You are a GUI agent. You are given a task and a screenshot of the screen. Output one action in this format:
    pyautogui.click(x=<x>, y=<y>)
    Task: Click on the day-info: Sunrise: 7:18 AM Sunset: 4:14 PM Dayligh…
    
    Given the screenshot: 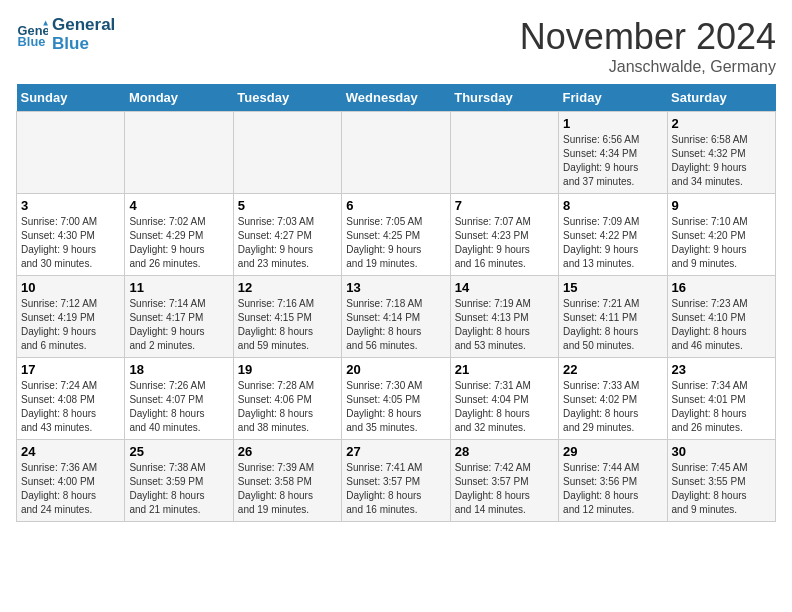 What is the action you would take?
    pyautogui.click(x=396, y=325)
    